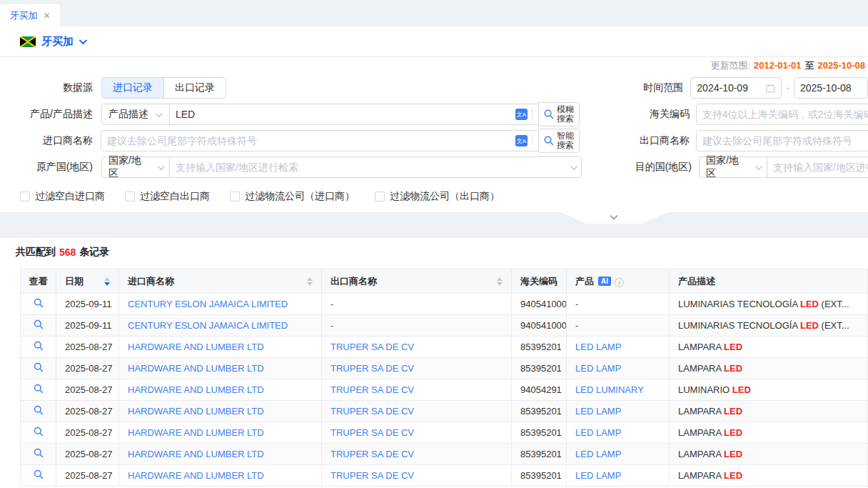  I want to click on destination-label: 目的国(地区), so click(637, 167).